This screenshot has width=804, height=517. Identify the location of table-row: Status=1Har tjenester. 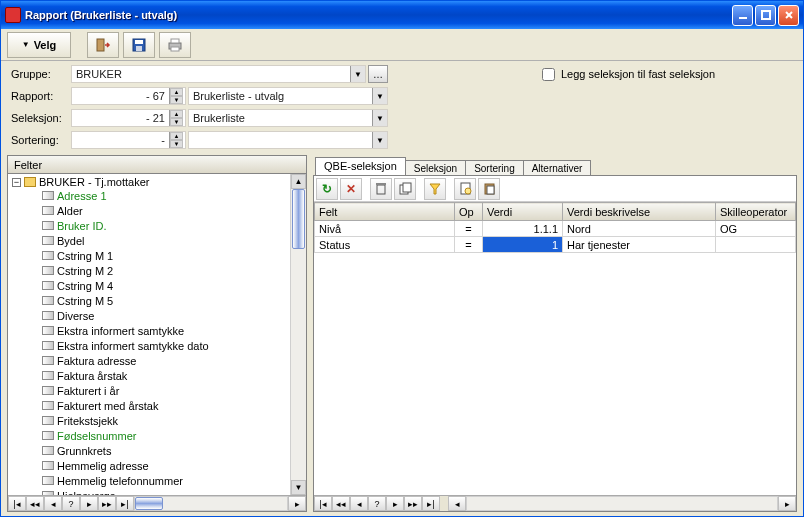
(556, 245).